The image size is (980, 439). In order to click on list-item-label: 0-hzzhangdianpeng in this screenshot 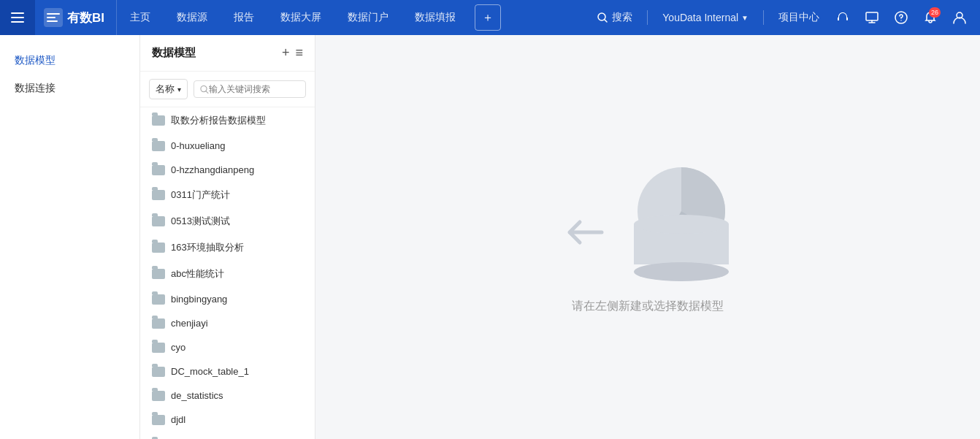, I will do `click(213, 169)`.